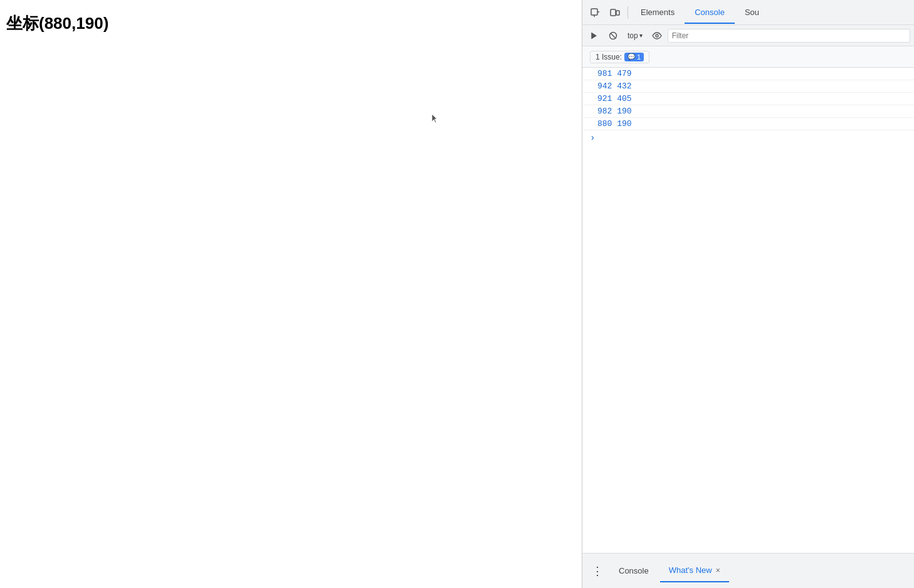  Describe the element at coordinates (749, 74) in the screenshot. I see `log-entry-0: 981 479` at that location.